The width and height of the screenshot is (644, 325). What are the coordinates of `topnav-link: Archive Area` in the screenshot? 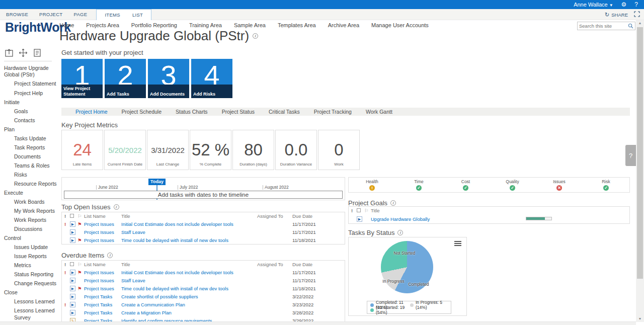 It's located at (344, 25).